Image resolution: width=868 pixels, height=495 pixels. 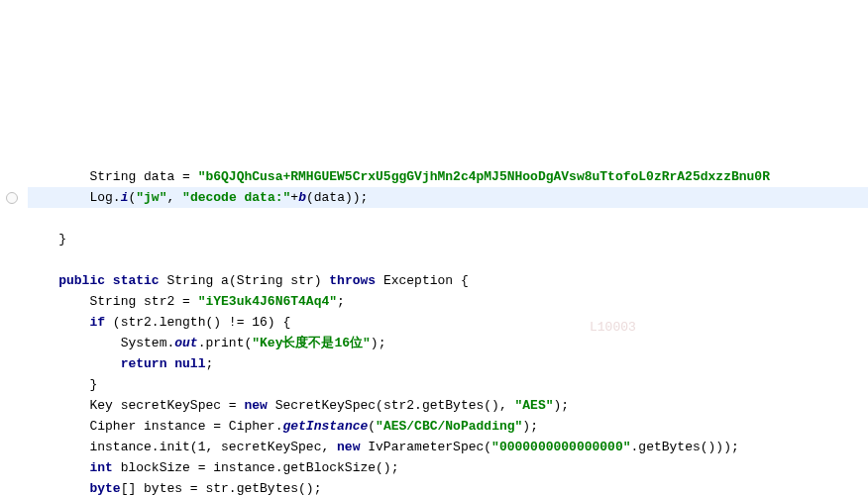 I want to click on override-icon, so click(x=12, y=198).